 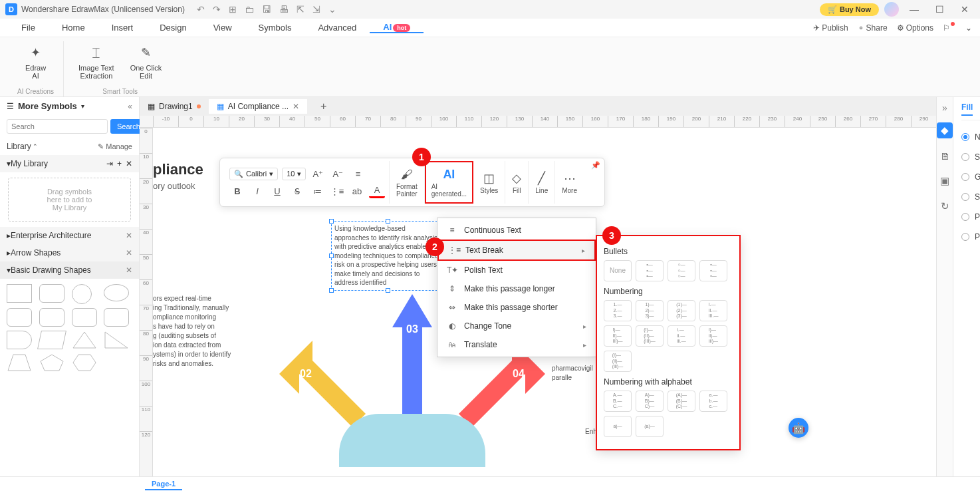 I want to click on num-roman-upper-bparen: (I)—(II)—(III)—, so click(x=650, y=336).